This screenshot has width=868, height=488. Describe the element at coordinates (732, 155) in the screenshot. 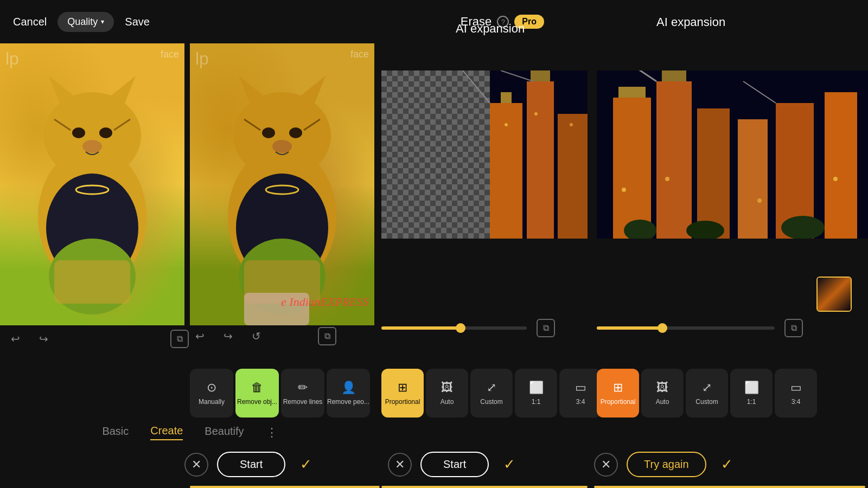

I see `ai-panel-2-content` at that location.